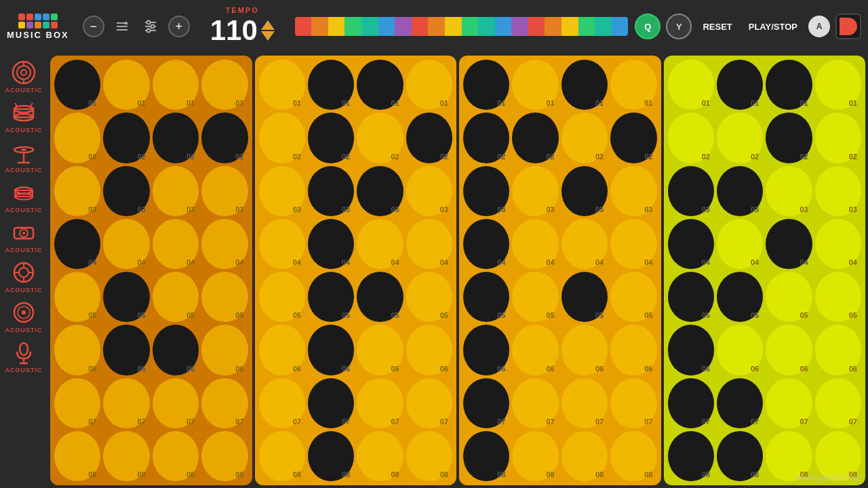 This screenshot has width=868, height=488. I want to click on reset-button: RESET, so click(717, 27).